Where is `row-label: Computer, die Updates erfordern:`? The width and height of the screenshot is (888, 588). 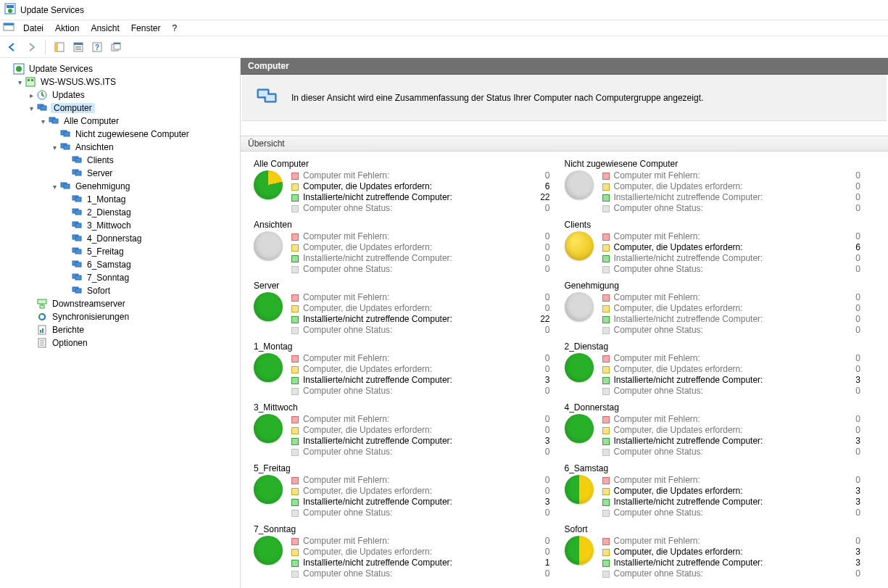 row-label: Computer, die Updates erfordern: is located at coordinates (415, 552).